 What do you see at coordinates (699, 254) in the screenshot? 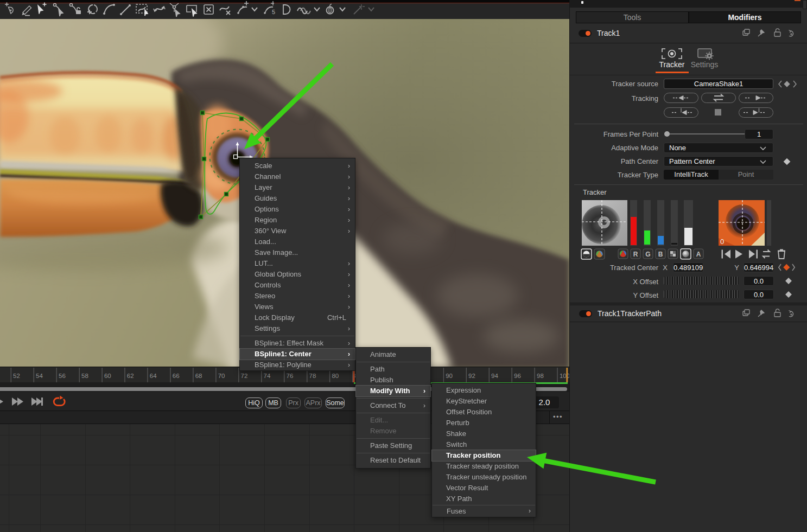
I see `svg-text: A` at bounding box center [699, 254].